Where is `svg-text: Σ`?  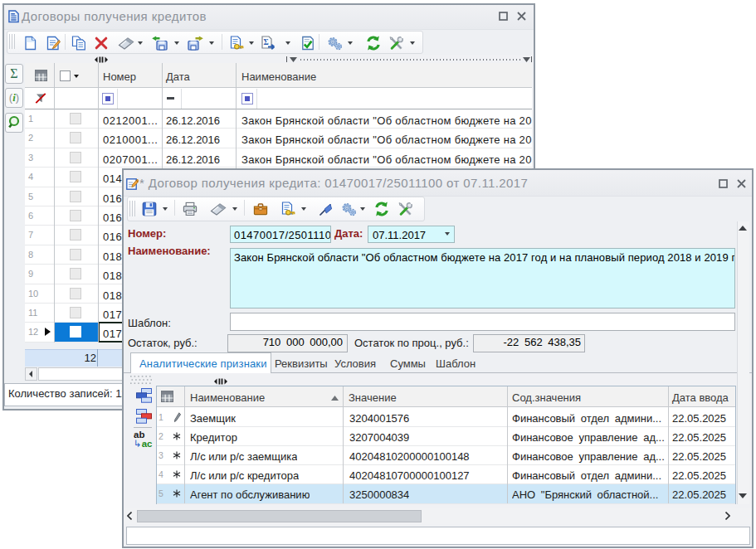 svg-text: Σ is located at coordinates (266, 42).